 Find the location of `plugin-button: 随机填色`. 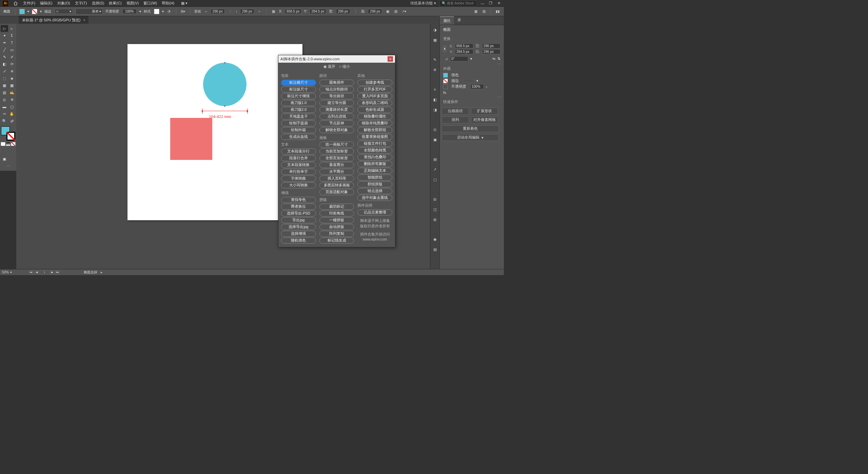

plugin-button: 随机填色 is located at coordinates (298, 241).